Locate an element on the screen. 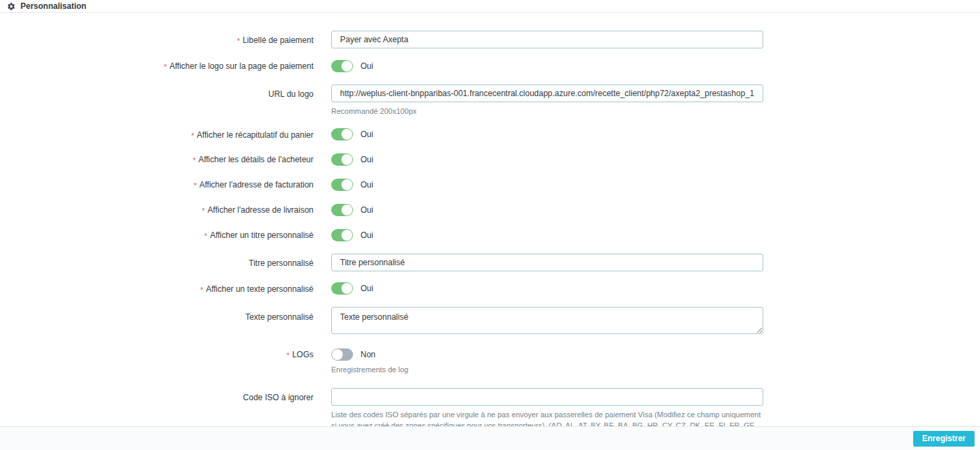  field-control-afficher-titre-personnalise: Oui is located at coordinates (352, 235).